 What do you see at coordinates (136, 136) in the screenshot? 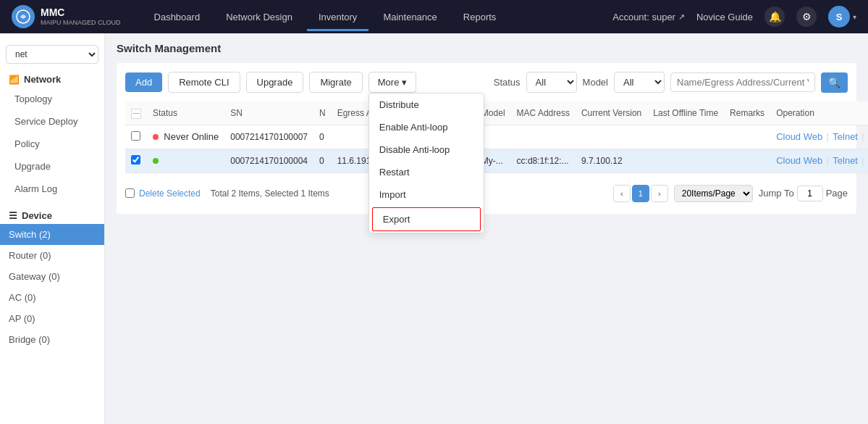
I see `row1-checkbox-cell` at bounding box center [136, 136].